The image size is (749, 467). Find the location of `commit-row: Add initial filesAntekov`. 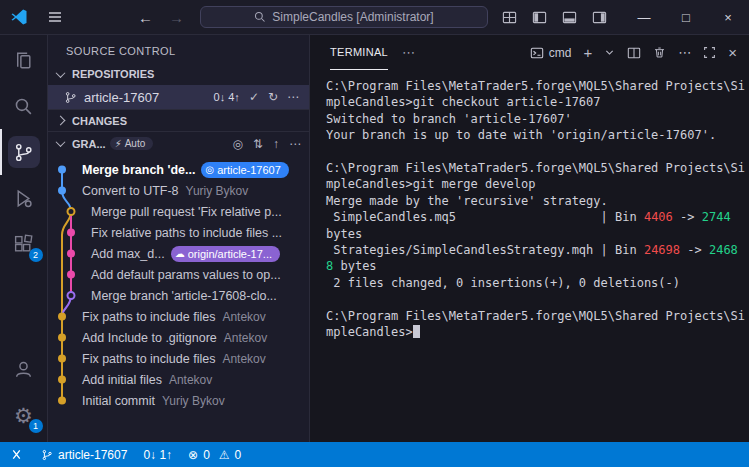

commit-row: Add initial filesAntekov is located at coordinates (178, 380).